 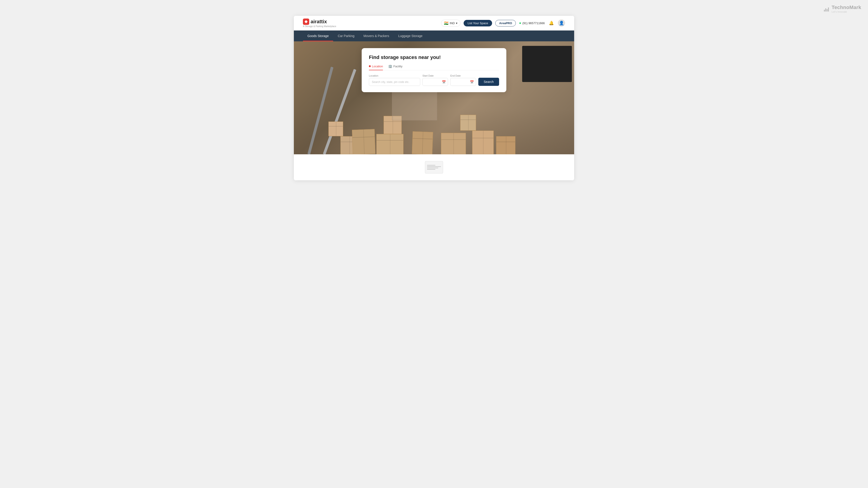 I want to click on header: airattix A Storage & Parking Marketplace…, so click(x=434, y=23).